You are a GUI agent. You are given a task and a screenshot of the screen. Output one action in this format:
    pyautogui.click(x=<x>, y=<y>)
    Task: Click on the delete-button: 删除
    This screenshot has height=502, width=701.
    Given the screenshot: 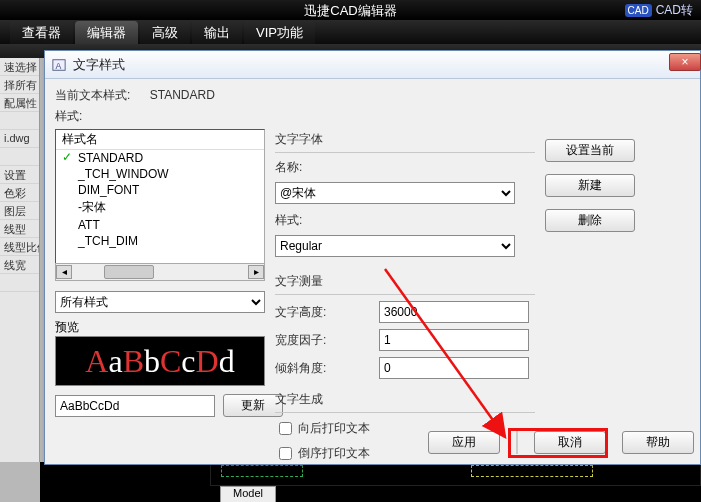 What is the action you would take?
    pyautogui.click(x=590, y=220)
    